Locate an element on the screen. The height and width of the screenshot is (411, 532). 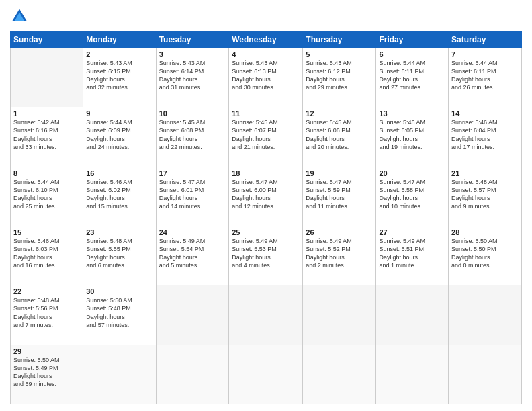
day-number: 29 is located at coordinates (47, 351).